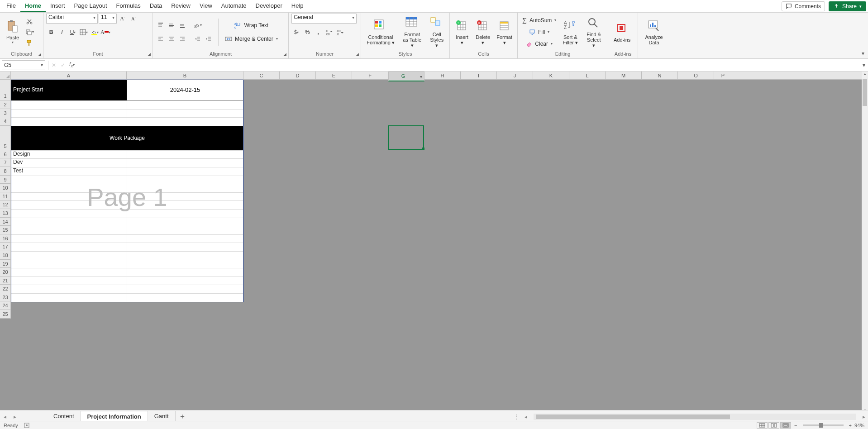 The image size is (868, 429). Describe the element at coordinates (541, 44) in the screenshot. I see `clear-label: Clear` at that location.